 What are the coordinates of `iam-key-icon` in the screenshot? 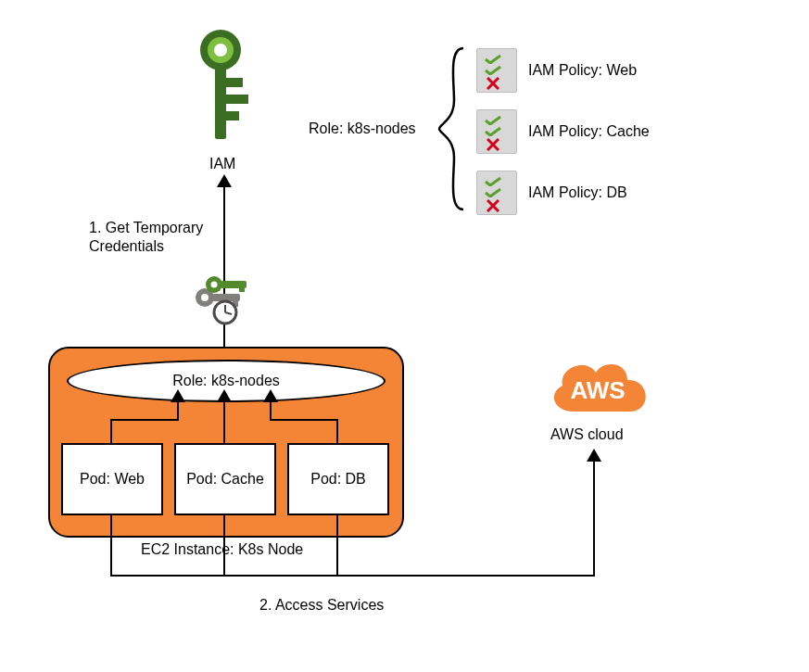 It's located at (224, 90).